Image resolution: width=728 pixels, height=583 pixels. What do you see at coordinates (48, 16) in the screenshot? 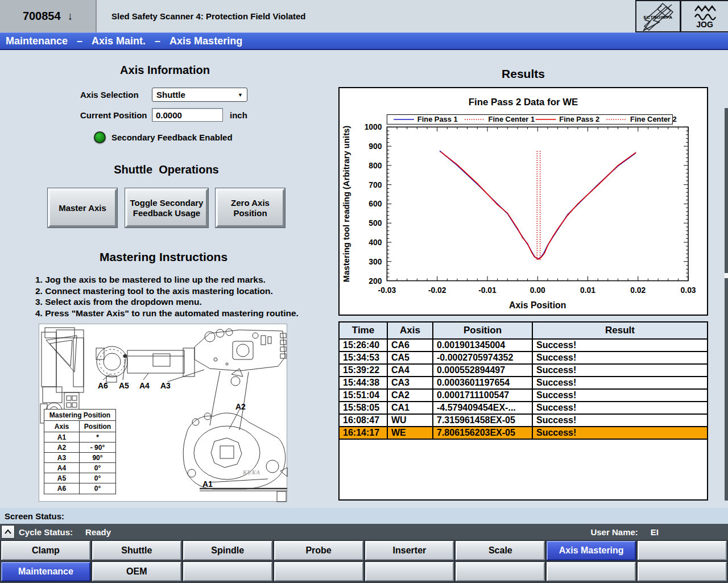
I see `alarm-number-tab: 700854 ↓` at bounding box center [48, 16].